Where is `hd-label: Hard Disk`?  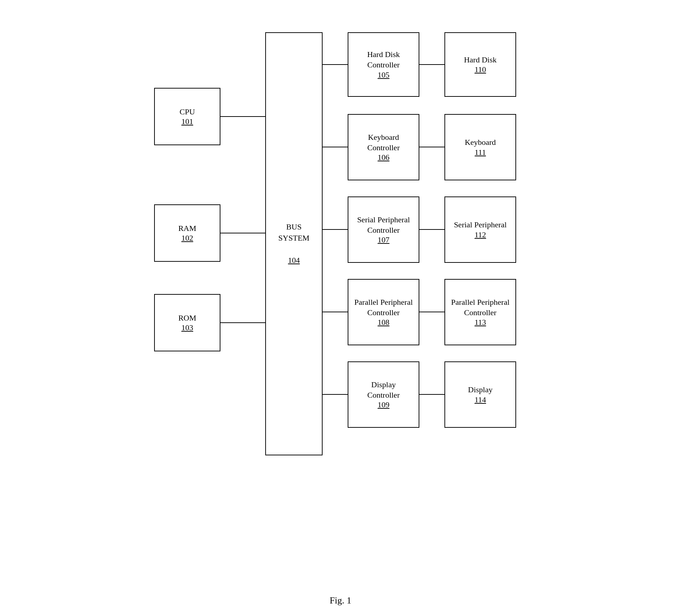
hd-label: Hard Disk is located at coordinates (480, 60).